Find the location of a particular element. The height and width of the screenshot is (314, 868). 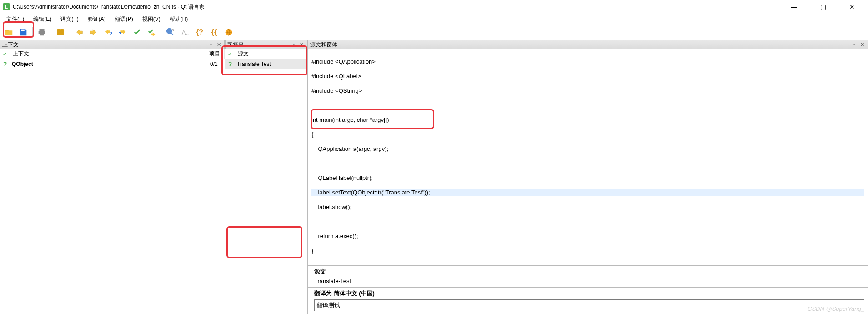

menu-bar: 文件(F) 编辑(E) 译文(T) 验证(A) 短语(P) 视图(V) 帮助(H… is located at coordinates (434, 19).